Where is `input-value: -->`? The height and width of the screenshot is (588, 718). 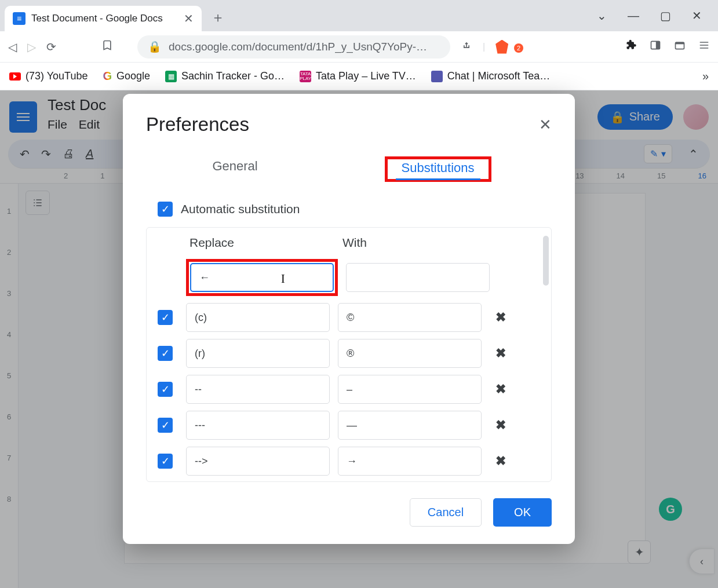
input-value: --> is located at coordinates (202, 461).